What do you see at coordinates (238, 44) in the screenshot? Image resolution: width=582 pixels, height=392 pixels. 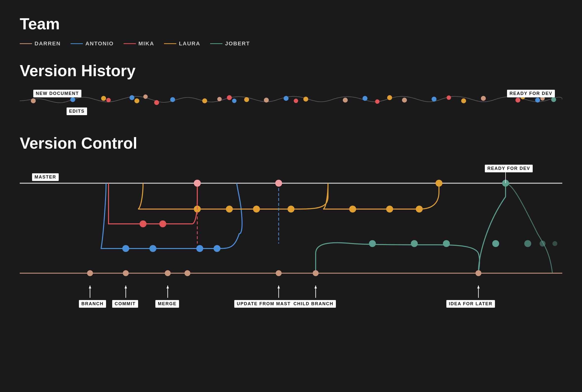 I see `jobert-label: JOBERT` at bounding box center [238, 44].